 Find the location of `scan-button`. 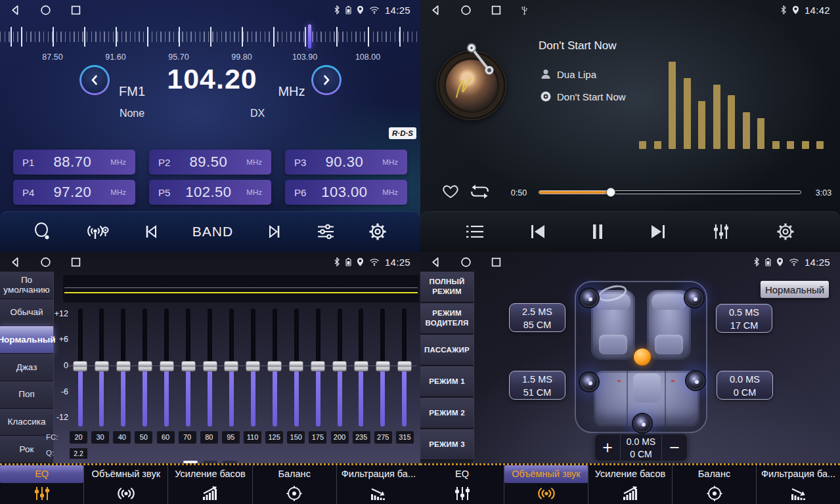

scan-button is located at coordinates (43, 232).